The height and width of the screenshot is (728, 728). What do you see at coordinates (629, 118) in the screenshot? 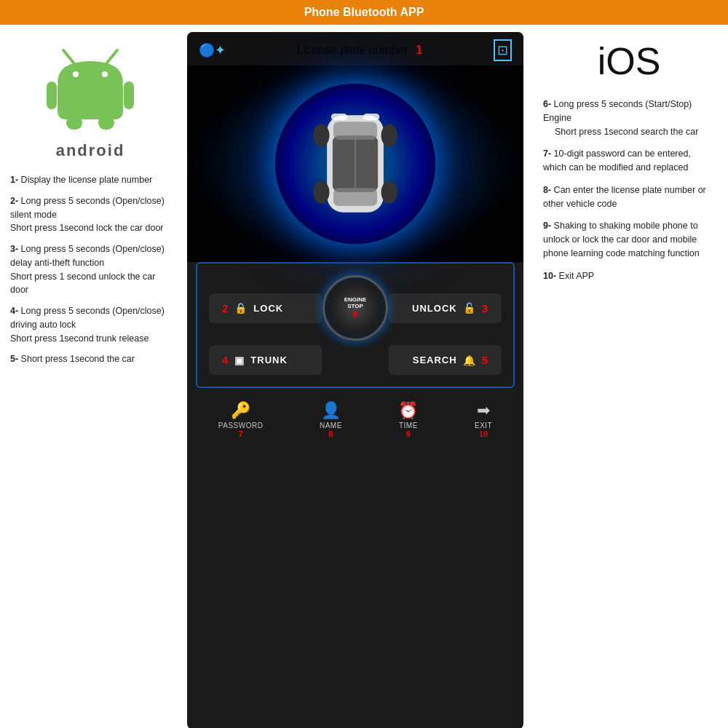
I see `list-item: 6- Long press 5 seconds (Start/Stop) Eng…` at bounding box center [629, 118].